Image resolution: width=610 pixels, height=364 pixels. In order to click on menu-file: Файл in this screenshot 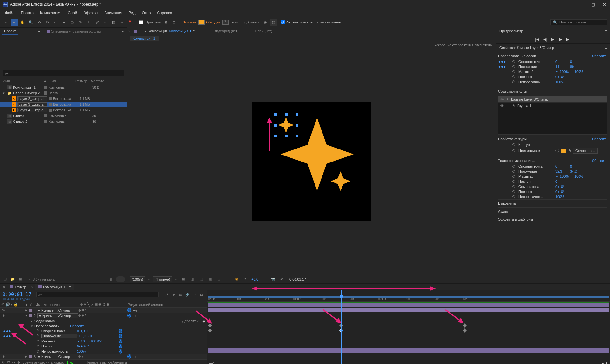, I will do `click(10, 13)`.